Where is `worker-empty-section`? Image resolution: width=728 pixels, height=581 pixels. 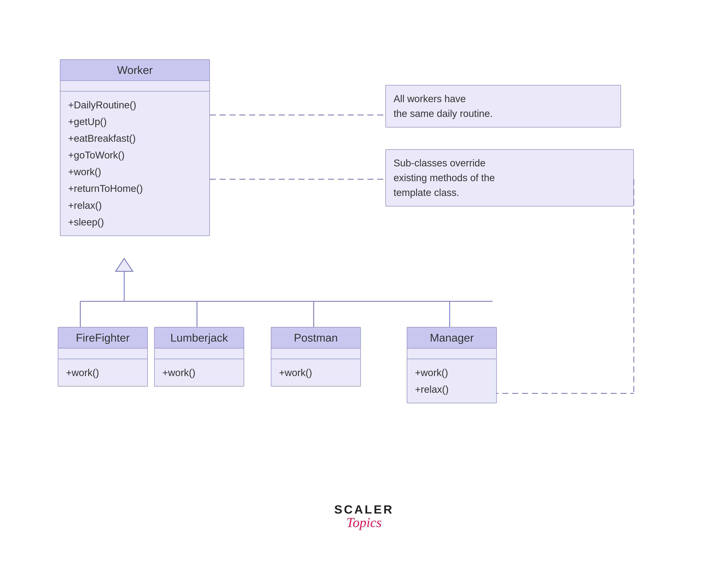
worker-empty-section is located at coordinates (135, 86).